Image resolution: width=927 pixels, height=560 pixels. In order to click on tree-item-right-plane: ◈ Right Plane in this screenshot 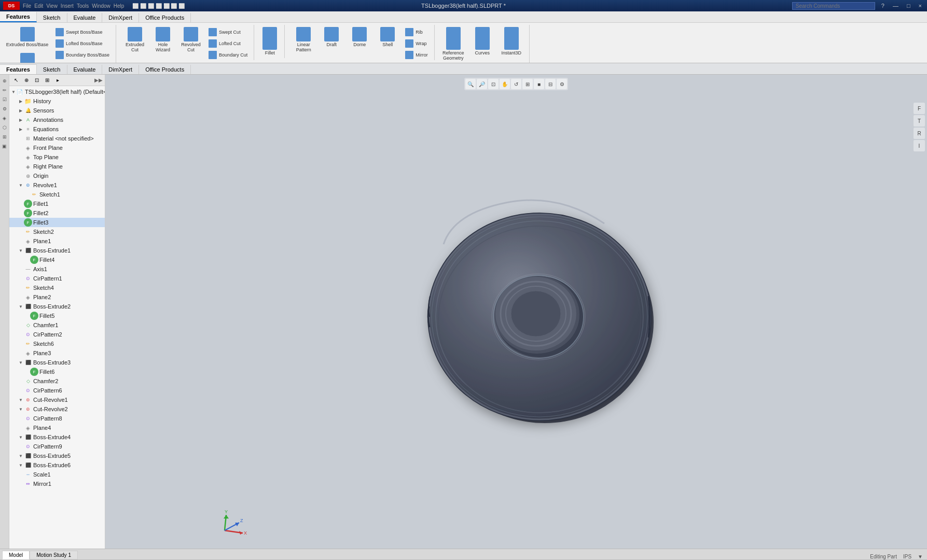, I will do `click(57, 166)`.